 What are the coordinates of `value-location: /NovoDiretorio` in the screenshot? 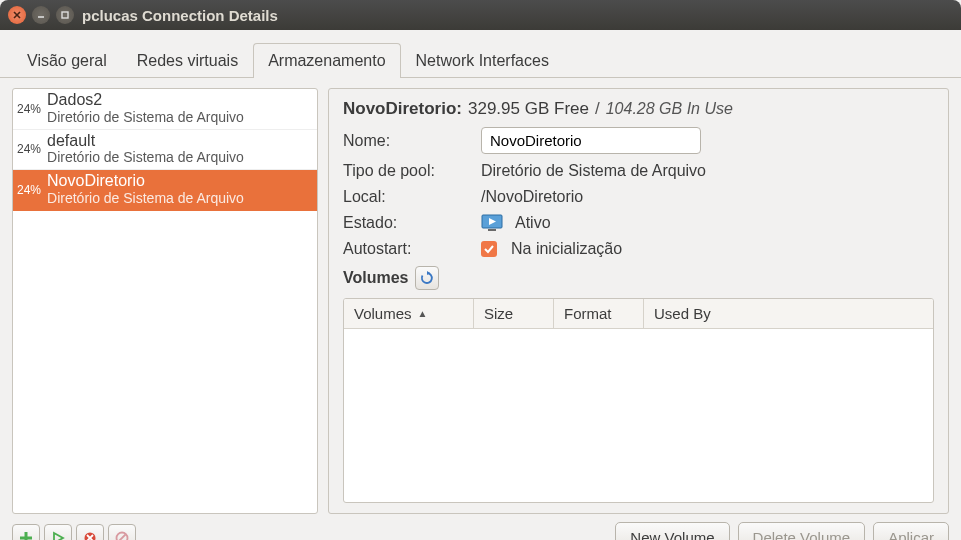 It's located at (532, 197).